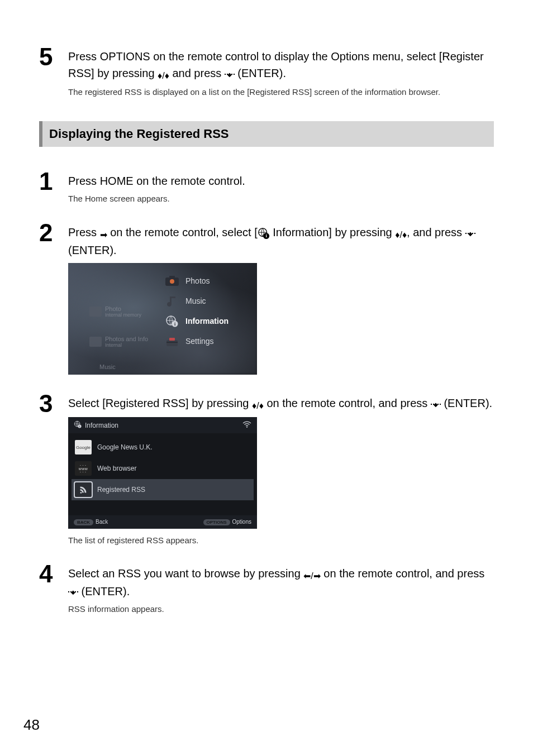  What do you see at coordinates (217, 523) in the screenshot?
I see `options-pill-icon: OPTIONS` at bounding box center [217, 523].